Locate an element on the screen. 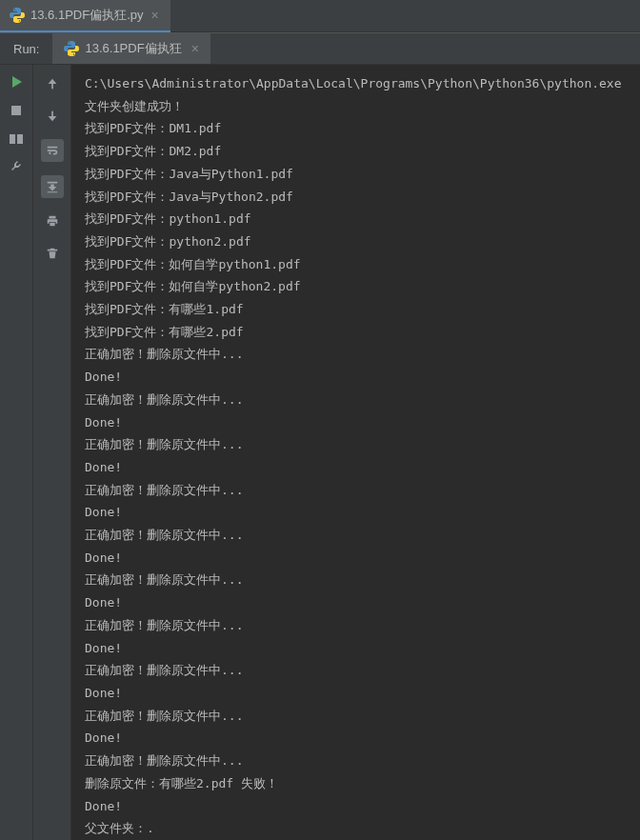 This screenshot has height=840, width=640. run-label: Run: is located at coordinates (27, 50).